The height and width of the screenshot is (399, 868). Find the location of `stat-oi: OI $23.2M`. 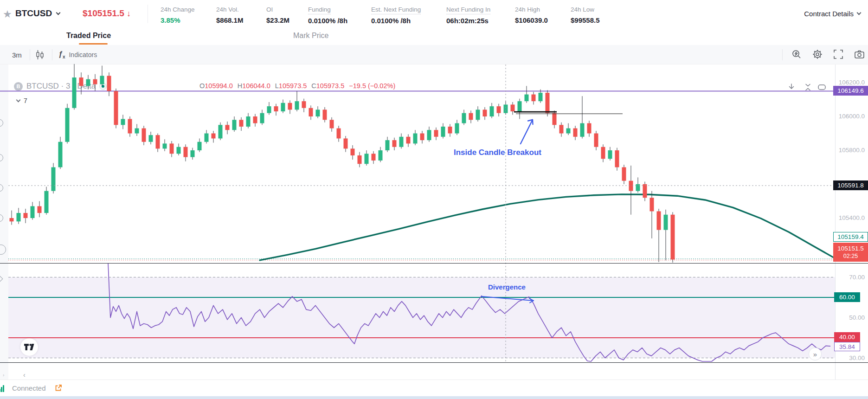

stat-oi: OI $23.2M is located at coordinates (278, 15).